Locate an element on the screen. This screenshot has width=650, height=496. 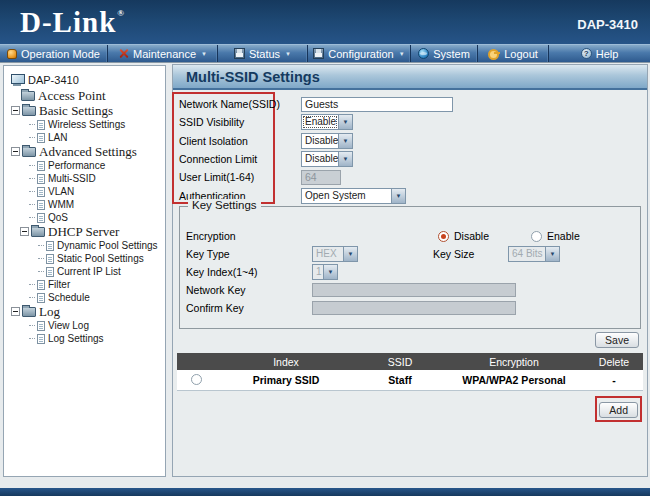
table-header-row: Index SSID Encryption Delete is located at coordinates (410, 362).